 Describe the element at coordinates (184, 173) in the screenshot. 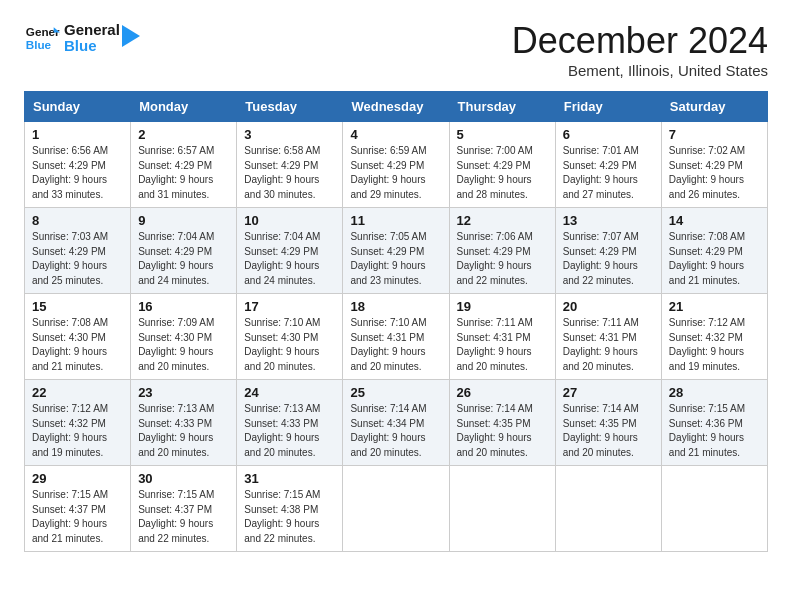

I see `day-info: Sunrise: 6:57 AM Sunset: 4:29 PM Dayligh…` at that location.